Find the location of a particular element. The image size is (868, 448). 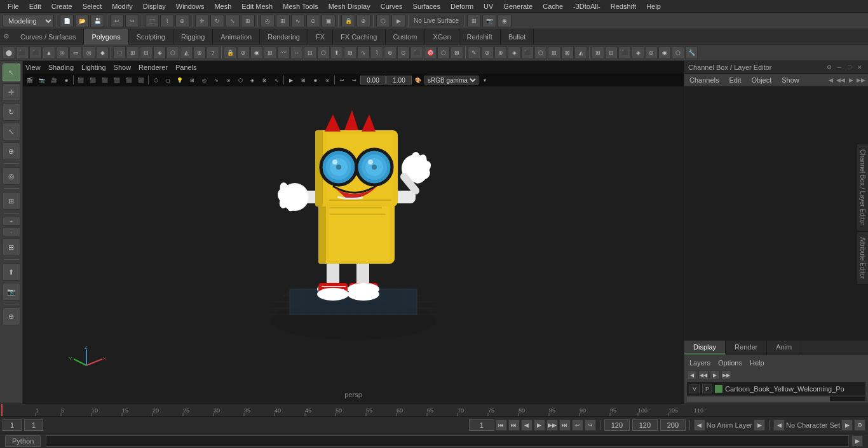

view6-ico: ◉ is located at coordinates (665, 53).